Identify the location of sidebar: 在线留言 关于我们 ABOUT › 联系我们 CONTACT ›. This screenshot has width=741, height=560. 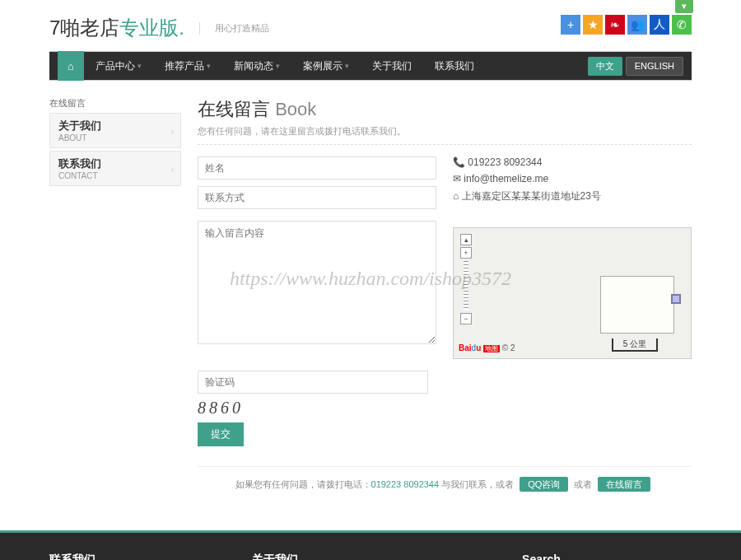
(115, 310).